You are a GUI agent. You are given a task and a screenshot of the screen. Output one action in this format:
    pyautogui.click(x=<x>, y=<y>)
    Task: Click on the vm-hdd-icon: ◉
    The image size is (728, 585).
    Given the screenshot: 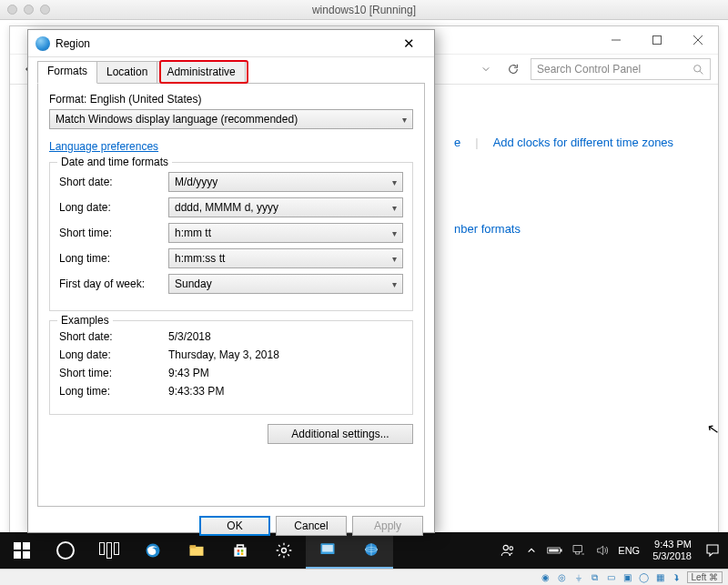 What is the action you would take?
    pyautogui.click(x=546, y=578)
    